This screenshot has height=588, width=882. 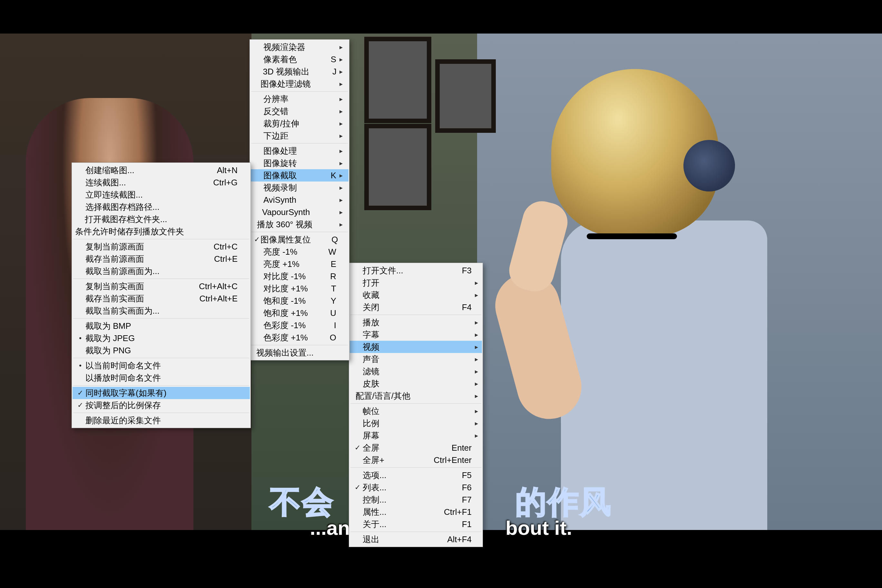 I want to click on menu-item: 像素着色S▸, so click(x=299, y=59).